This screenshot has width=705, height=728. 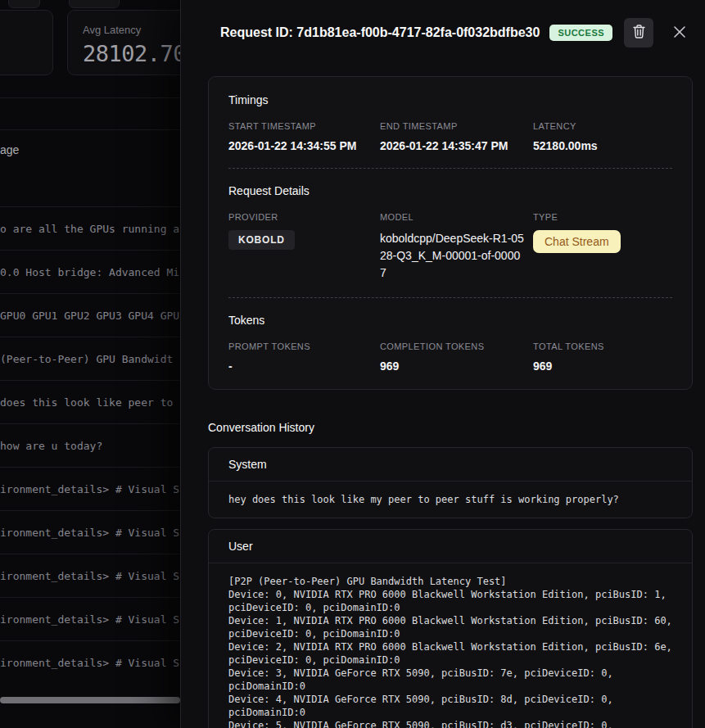 I want to click on message-role: System, so click(x=450, y=465).